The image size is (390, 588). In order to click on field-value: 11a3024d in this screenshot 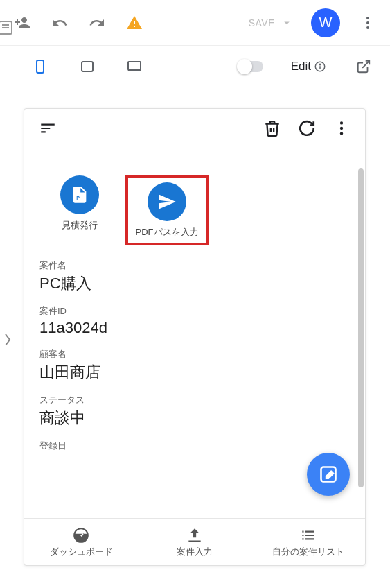, I will do `click(194, 328)`.